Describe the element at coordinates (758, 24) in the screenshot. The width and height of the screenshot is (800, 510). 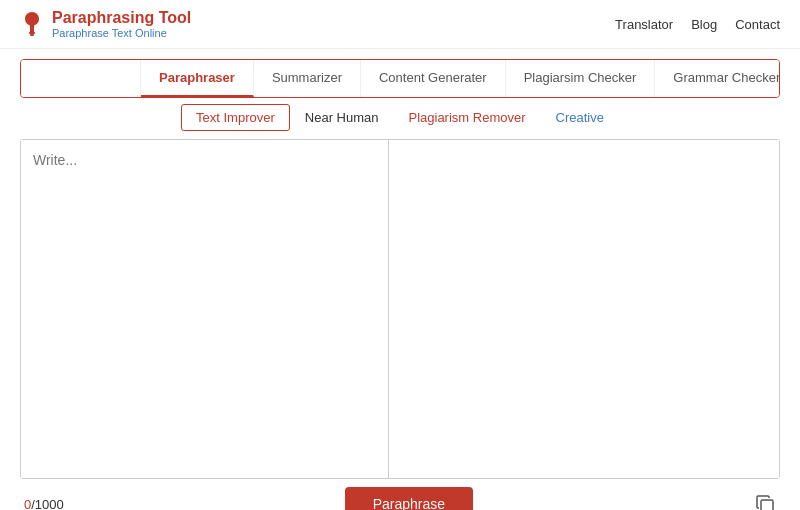
I see `nav-contact: Contact` at that location.